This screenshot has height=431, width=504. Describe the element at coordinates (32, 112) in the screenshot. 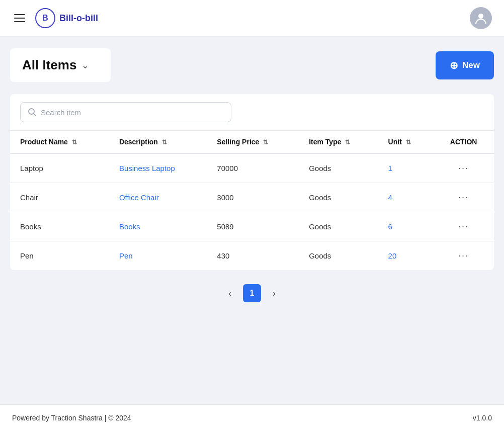

I see `search-icon` at that location.